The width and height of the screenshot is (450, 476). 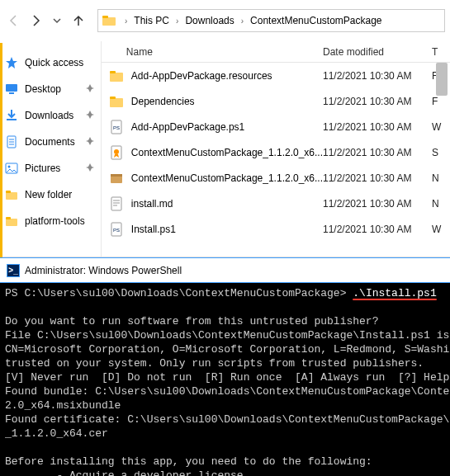 What do you see at coordinates (276, 76) in the screenshot?
I see `file-row: Add-AppDevPackage.resources11/2/2021 10:…` at bounding box center [276, 76].